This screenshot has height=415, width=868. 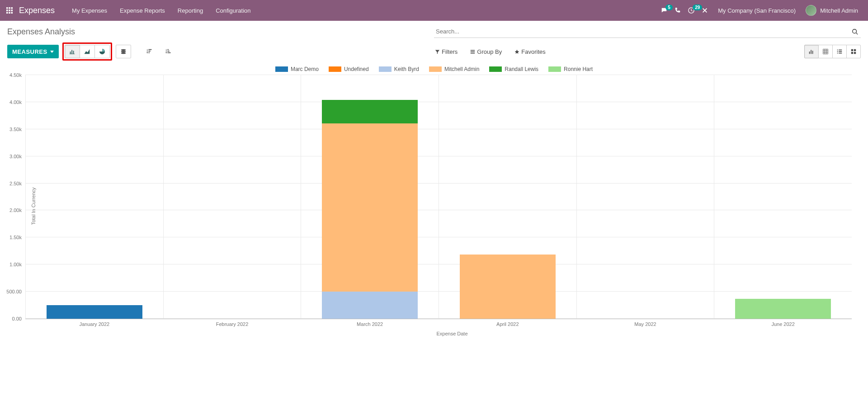 What do you see at coordinates (349, 69) in the screenshot?
I see `legend-item: Undefined` at bounding box center [349, 69].